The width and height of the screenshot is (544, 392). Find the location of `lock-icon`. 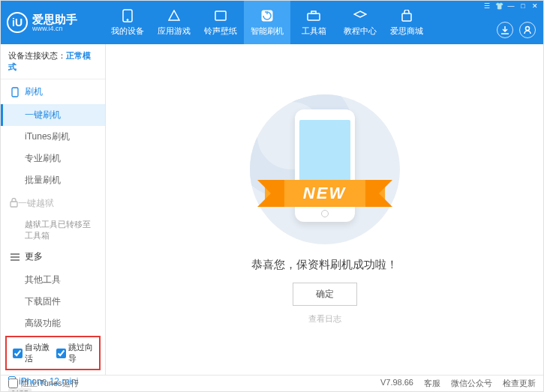

lock-icon is located at coordinates (14, 204).